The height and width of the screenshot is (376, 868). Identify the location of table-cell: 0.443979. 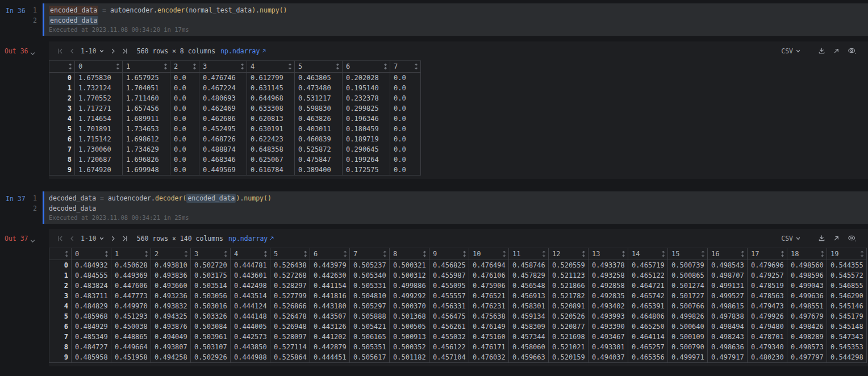
(330, 265).